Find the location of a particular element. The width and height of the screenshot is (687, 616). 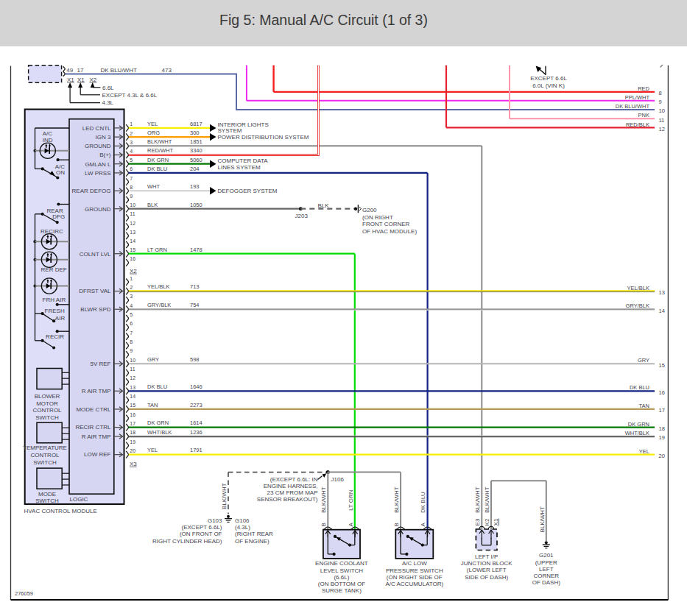

svg-text: 754 is located at coordinates (194, 305).